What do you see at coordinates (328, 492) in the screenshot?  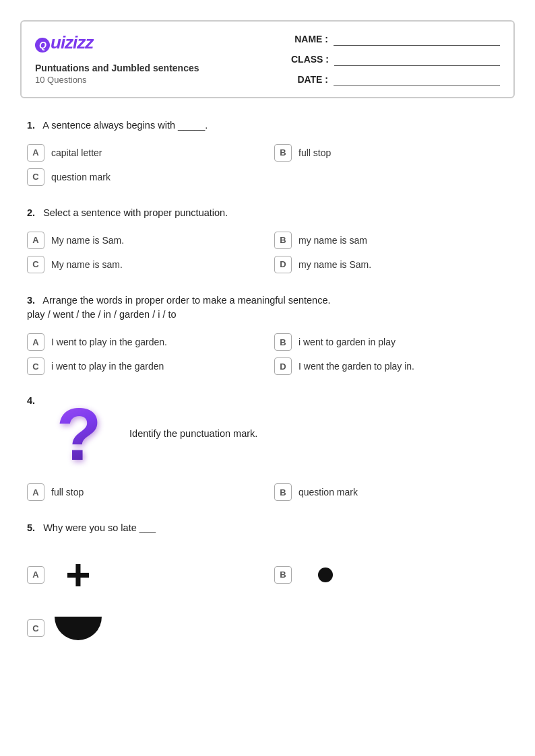 I see `option-text-4b: question mark` at bounding box center [328, 492].